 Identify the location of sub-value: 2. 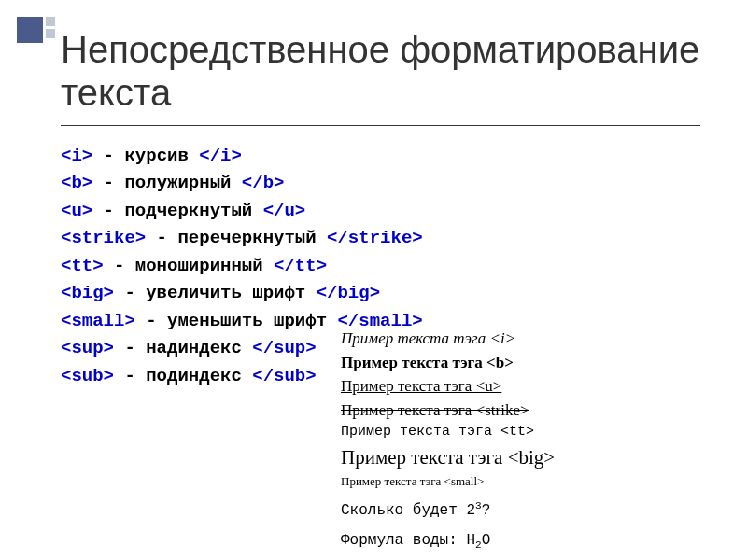
(478, 545).